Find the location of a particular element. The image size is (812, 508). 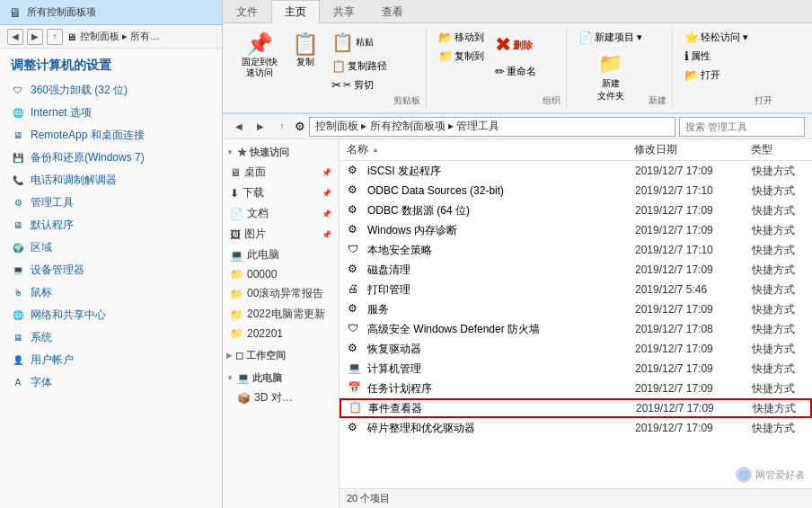

file-date: 2019/12/7 17:09 is located at coordinates (693, 210).